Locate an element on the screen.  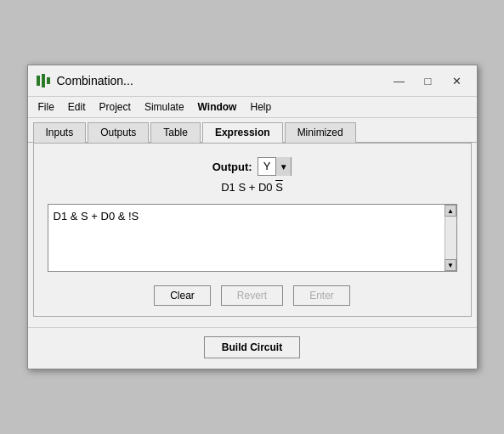
output-select: Y ▼ is located at coordinates (275, 166).